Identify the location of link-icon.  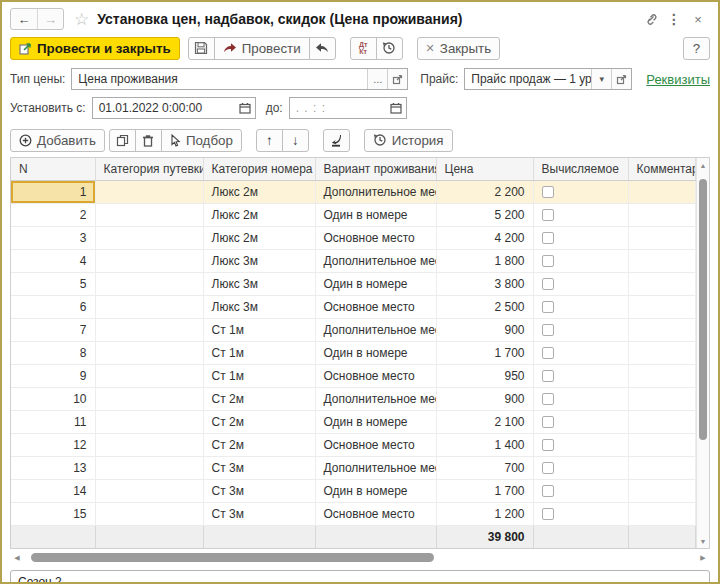
(650, 19).